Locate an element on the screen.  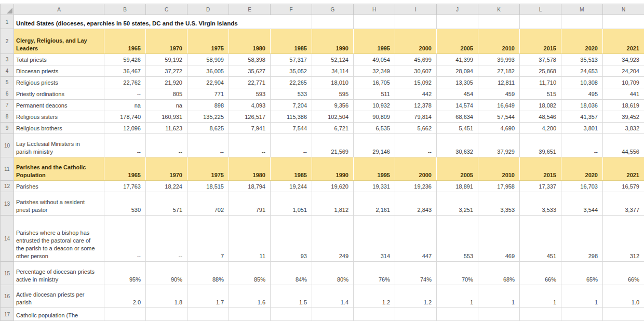
cell-G10: 21,569 is located at coordinates (333, 145).